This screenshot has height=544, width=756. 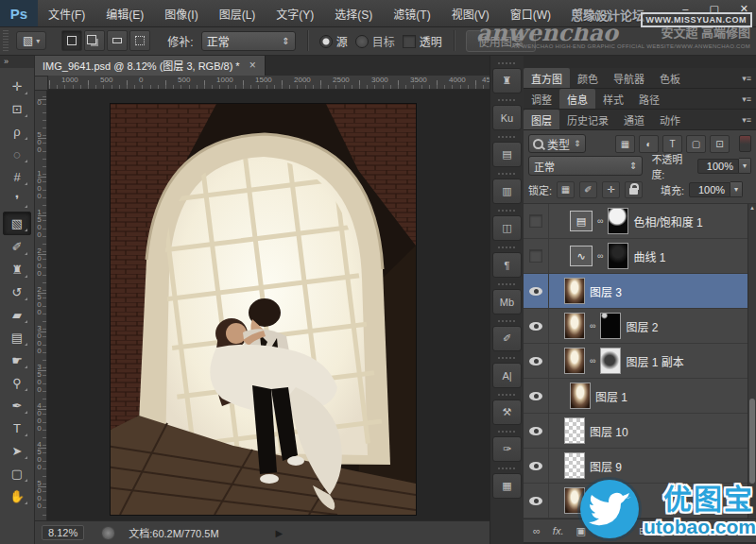 I want to click on chevron-down-icon: ▾, so click(x=737, y=189).